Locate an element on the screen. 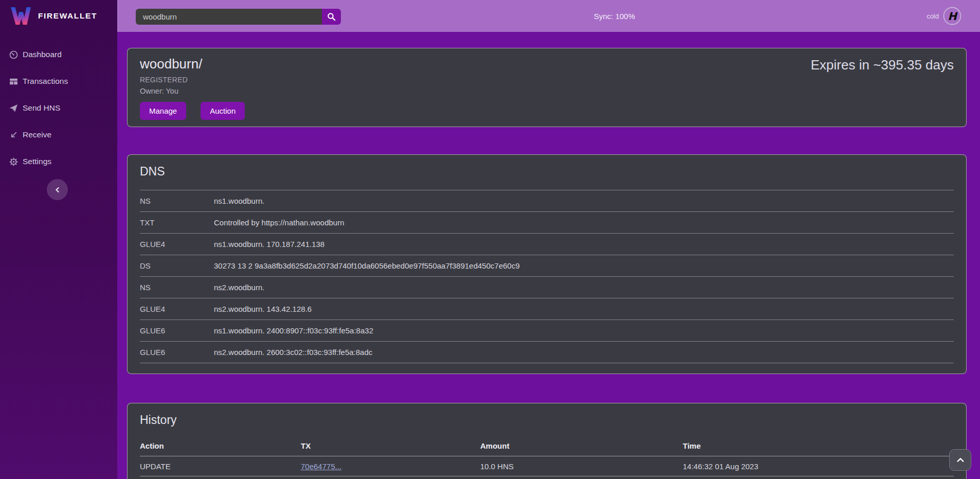 Image resolution: width=980 pixels, height=479 pixels. dns-record-row: GLUE6 ns2.woodburn. 2600:3c02::f03c:93ff… is located at coordinates (547, 352).